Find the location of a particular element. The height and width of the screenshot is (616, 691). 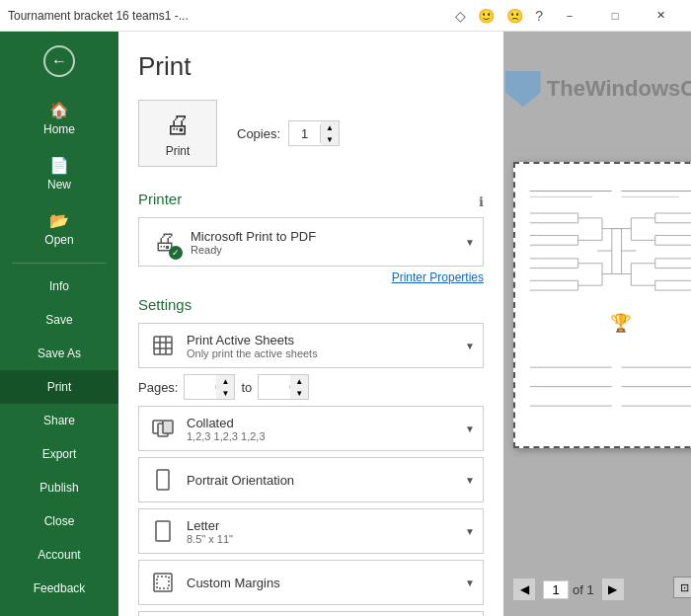

sidebar-info-label: Info is located at coordinates (59, 286).